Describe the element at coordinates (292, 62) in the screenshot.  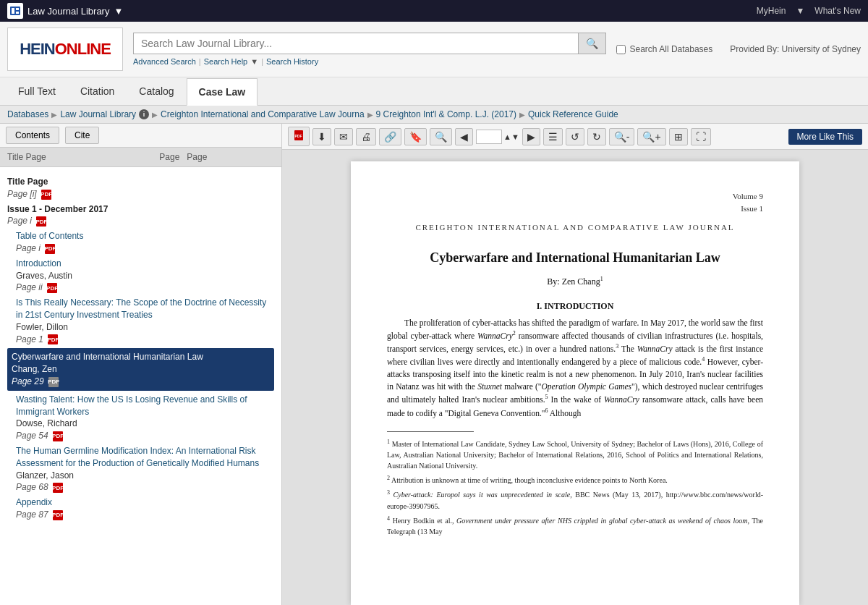
I see `search-history-link: Search History` at that location.